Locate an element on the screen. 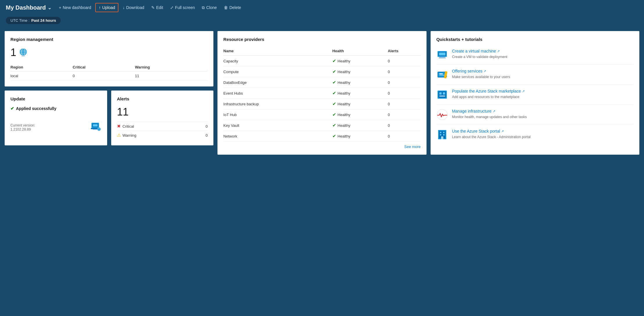  table-row: DataBoxEdge ✔ Healthy 0 is located at coordinates (322, 82).